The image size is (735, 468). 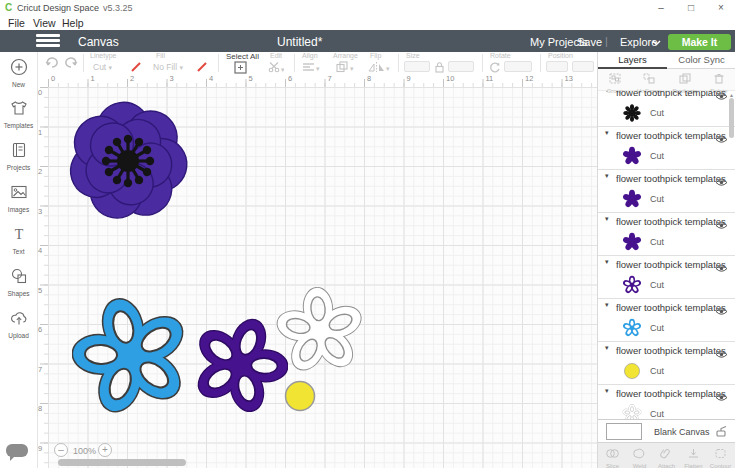 What do you see at coordinates (52, 62) in the screenshot?
I see `undo-icon` at bounding box center [52, 62].